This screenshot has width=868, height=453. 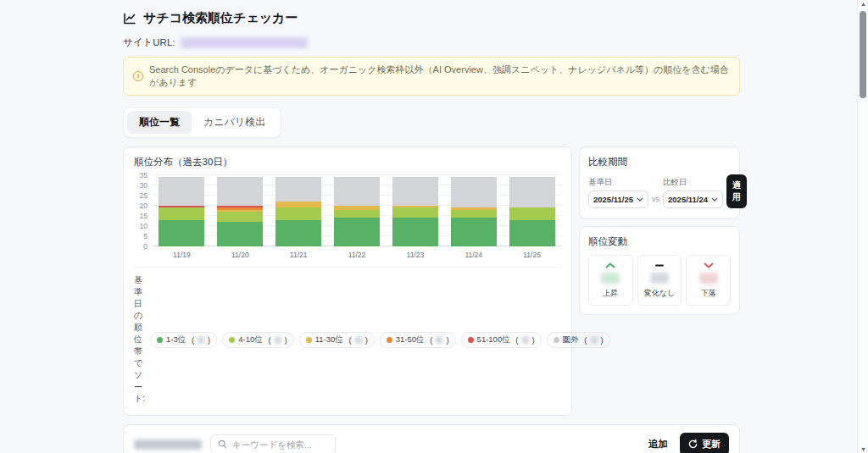 I want to click on legend-label: 31-50位, so click(x=410, y=340).